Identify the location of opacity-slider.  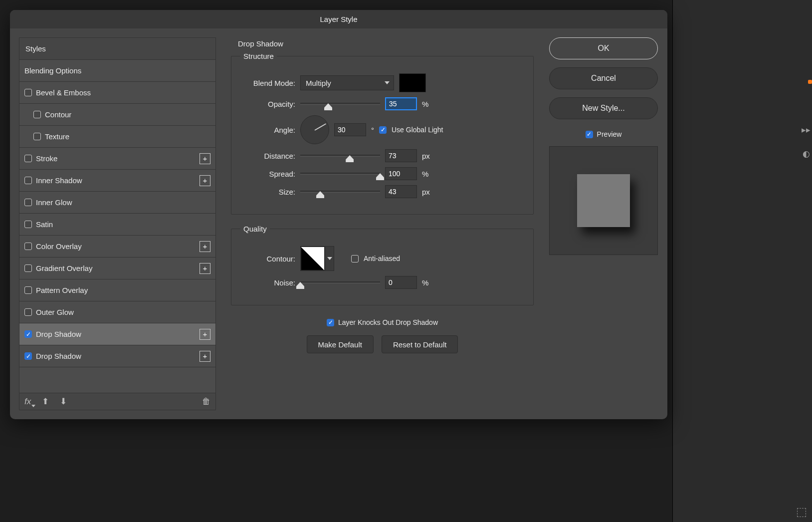
(340, 104).